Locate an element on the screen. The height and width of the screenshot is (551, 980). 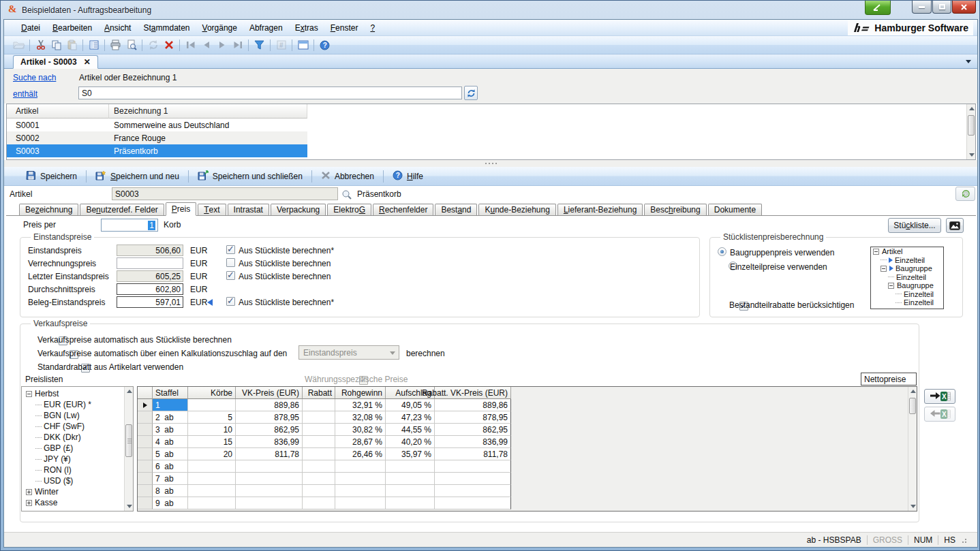
save-new-button: Speichern und neu is located at coordinates (138, 176).